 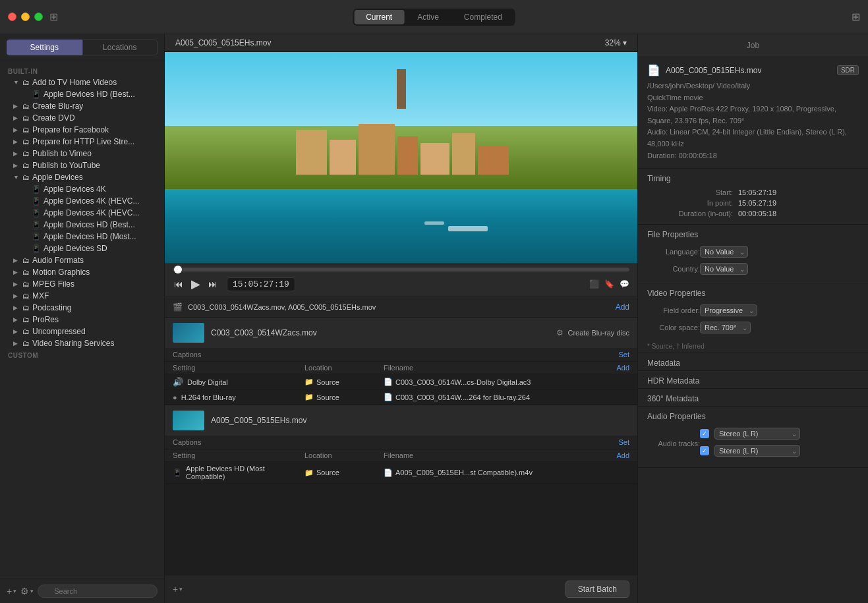 What do you see at coordinates (753, 292) in the screenshot?
I see `video-props-header: Video Properties` at bounding box center [753, 292].